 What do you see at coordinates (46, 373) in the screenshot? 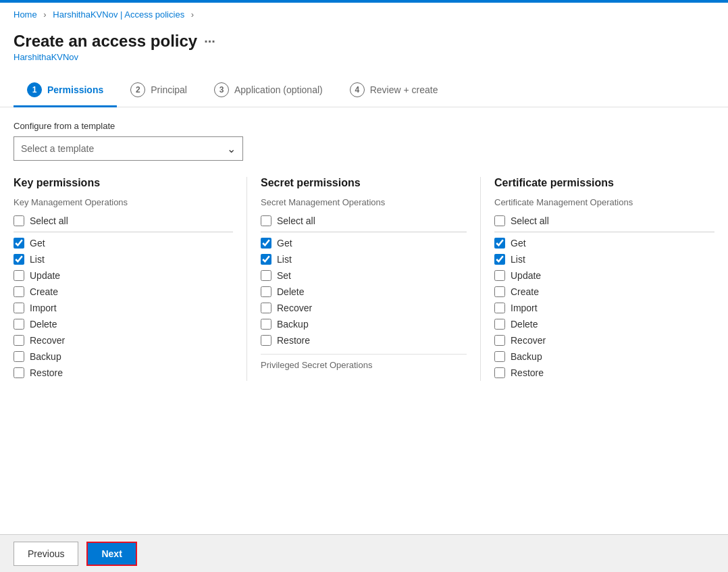
I see `key-restore-label: Restore` at bounding box center [46, 373].